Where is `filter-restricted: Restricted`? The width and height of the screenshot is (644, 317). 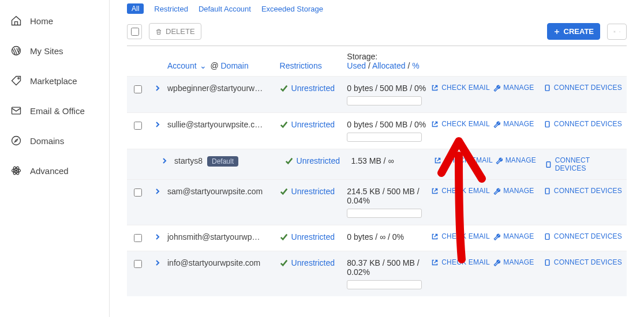 filter-restricted: Restricted is located at coordinates (171, 9).